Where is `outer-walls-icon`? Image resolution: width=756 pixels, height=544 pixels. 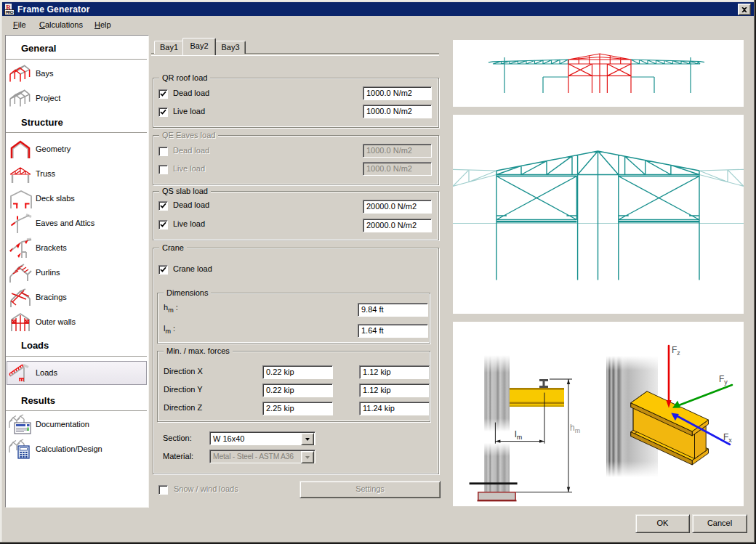
outer-walls-icon is located at coordinates (20, 322).